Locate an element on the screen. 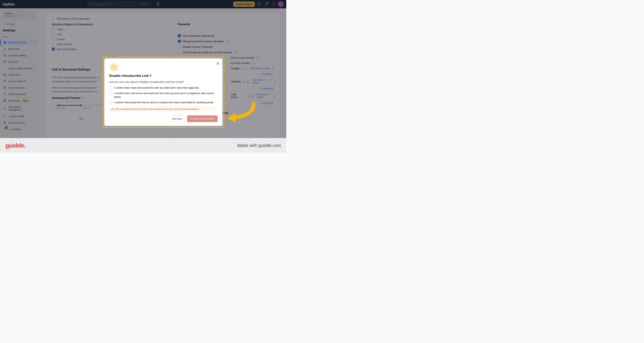 The image size is (644, 343). modal-subtitle: Are you sure you want to Disable Unsubsc… is located at coordinates (164, 82).